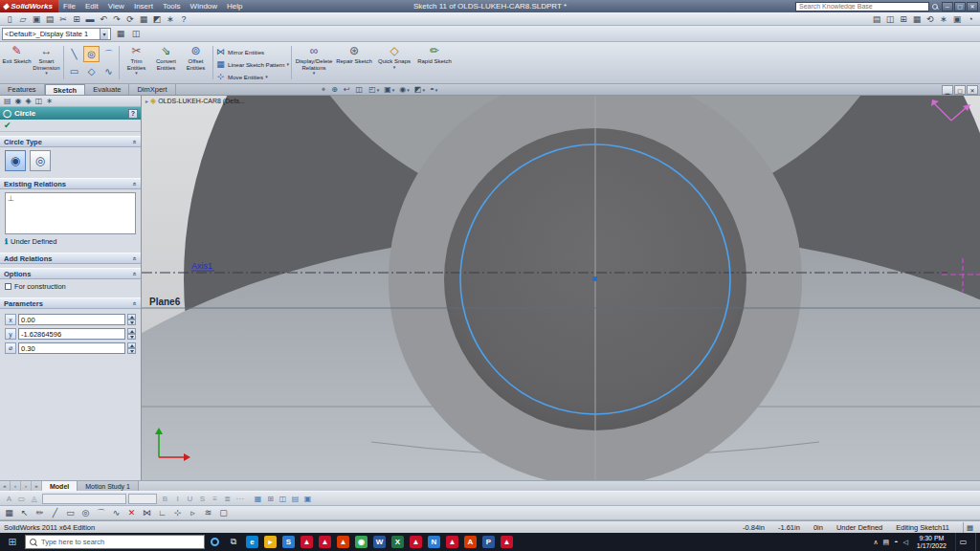 Image resolution: width=980 pixels, height=551 pixels. What do you see at coordinates (75, 54) in the screenshot?
I see `sketch-entity-tool-button: ╲` at bounding box center [75, 54].